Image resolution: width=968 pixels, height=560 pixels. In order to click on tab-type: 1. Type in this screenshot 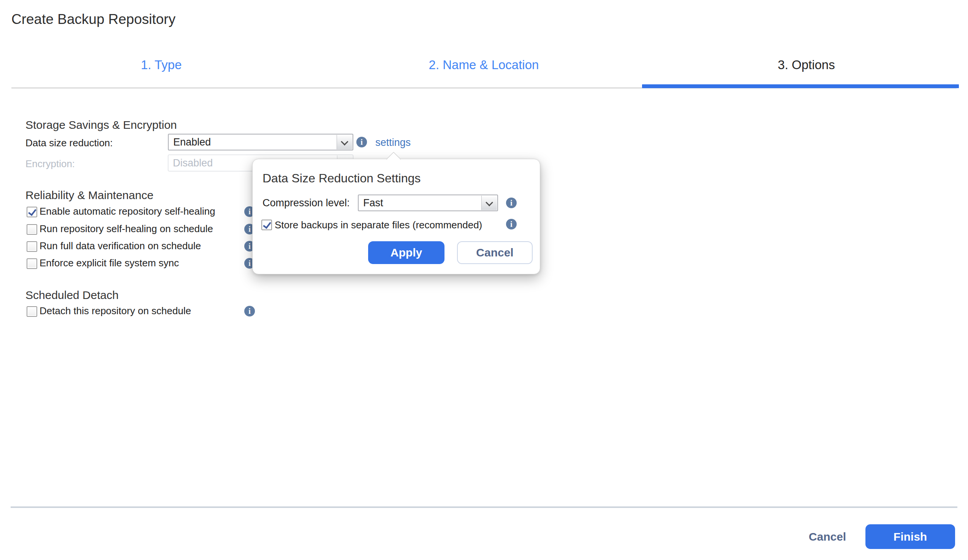, I will do `click(161, 65)`.